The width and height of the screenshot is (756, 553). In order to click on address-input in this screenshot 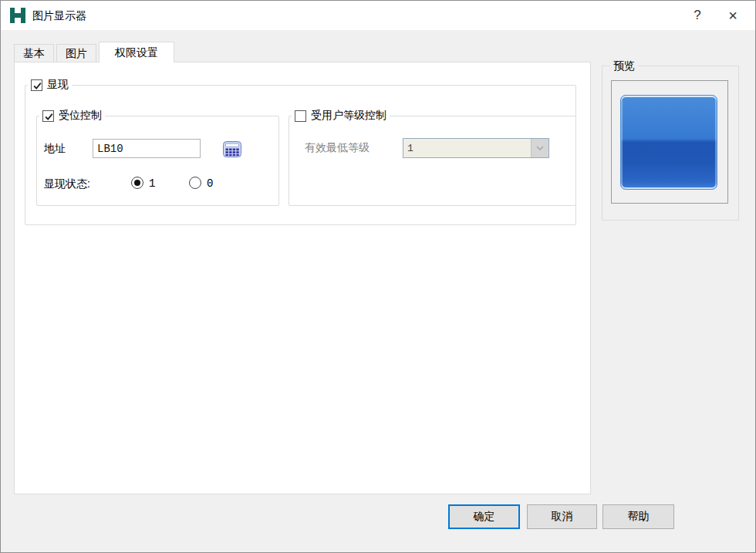, I will do `click(147, 148)`.